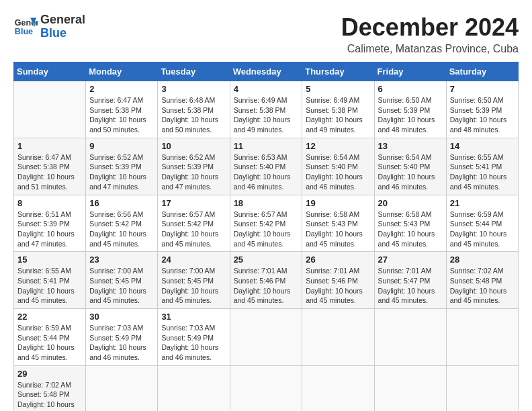 Image resolution: width=532 pixels, height=411 pixels. I want to click on sunrise-label: Sunrise: 7:00 AM, so click(188, 271).